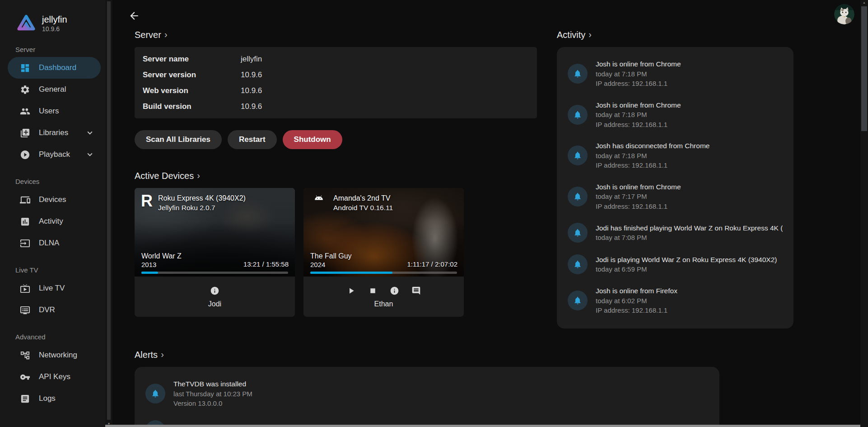 The height and width of the screenshot is (427, 868). What do you see at coordinates (54, 288) in the screenshot?
I see `sidebar-item-live-tv: Live TV` at bounding box center [54, 288].